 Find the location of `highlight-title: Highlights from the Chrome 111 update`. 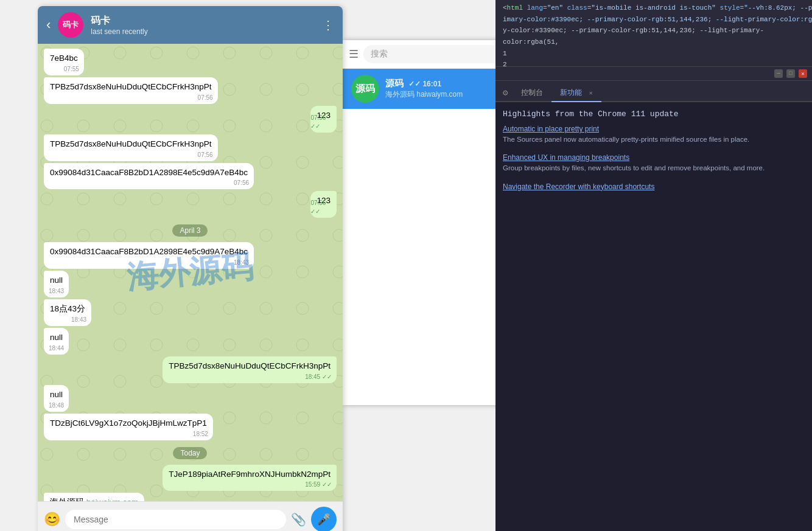

highlight-title: Highlights from the Chrome 111 update is located at coordinates (654, 114).